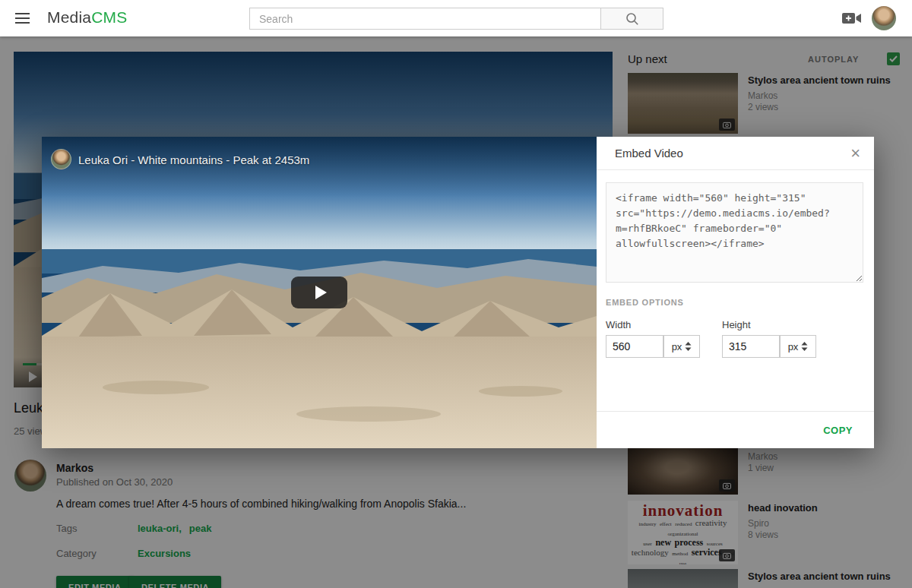 Image resolution: width=912 pixels, height=588 pixels. What do you see at coordinates (321, 292) in the screenshot?
I see `play-icon` at bounding box center [321, 292].